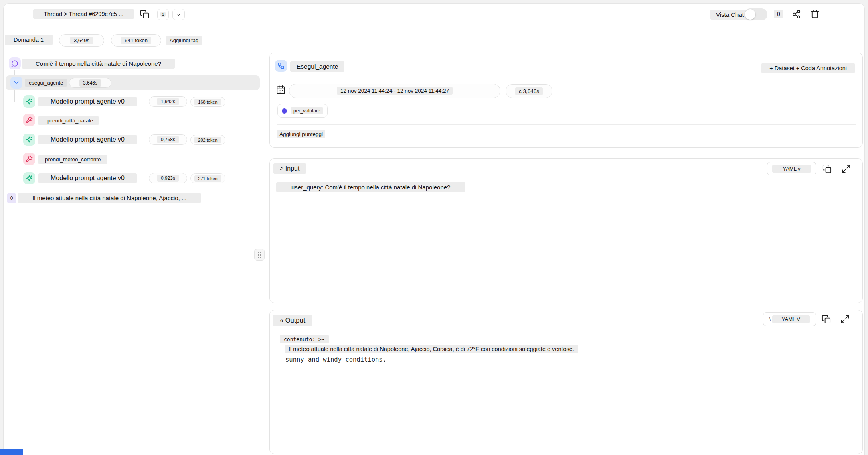 This screenshot has height=455, width=868. I want to click on copy-thread-button, so click(144, 14).